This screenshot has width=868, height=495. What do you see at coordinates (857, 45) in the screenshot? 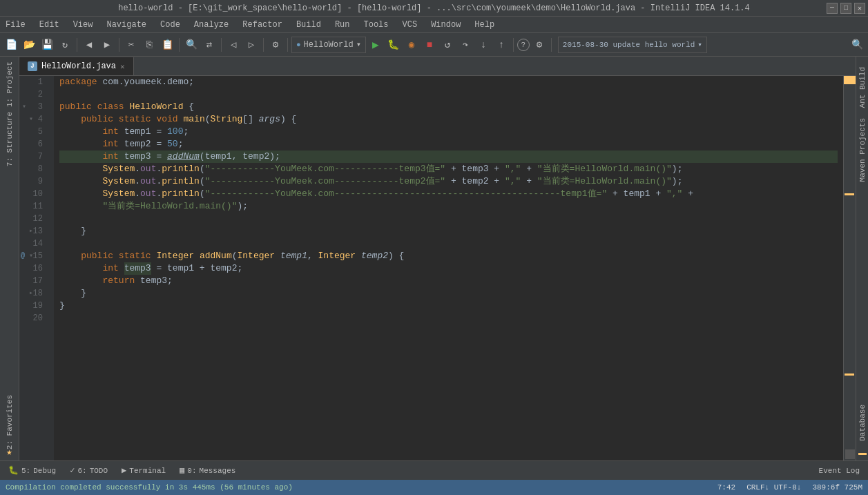
I see `search-everywhere-button: 🔍` at bounding box center [857, 45].